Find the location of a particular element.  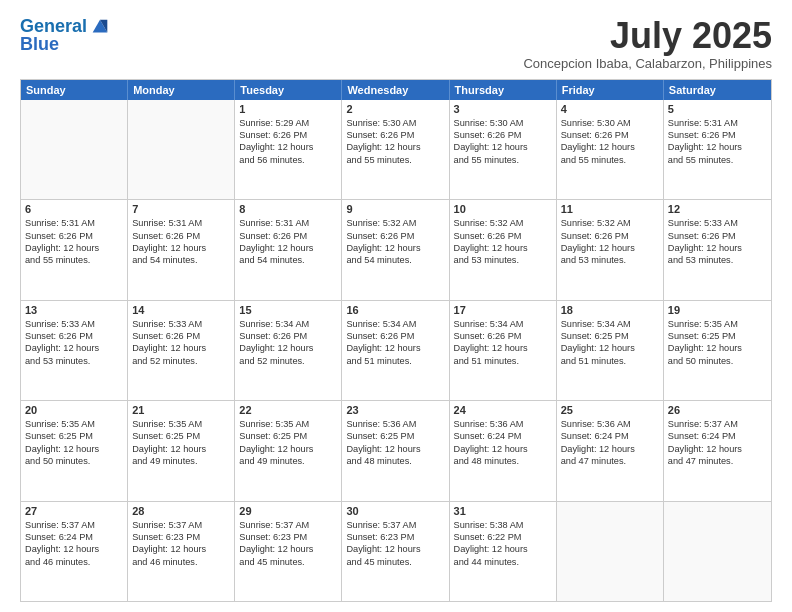

calendar-cell: 15Sunrise: 5:34 AMSunset: 6:26 PMDayligh… is located at coordinates (288, 350).